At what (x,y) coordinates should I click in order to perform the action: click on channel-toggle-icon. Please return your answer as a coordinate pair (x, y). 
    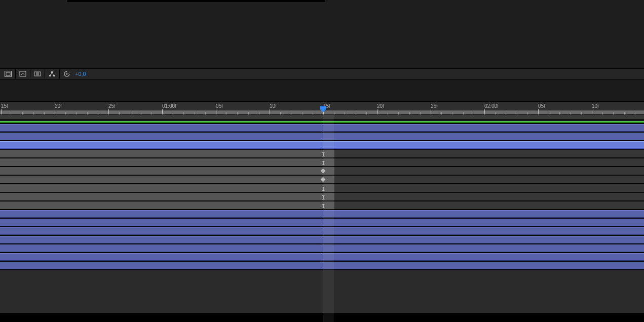
    Looking at the image, I should click on (23, 74).